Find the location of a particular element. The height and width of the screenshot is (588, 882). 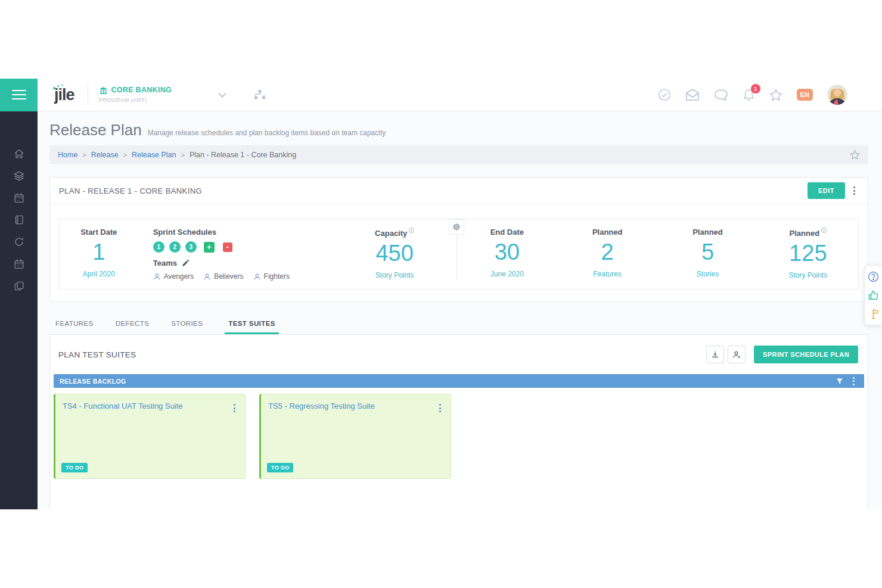

status-badge: TO DO is located at coordinates (74, 468).